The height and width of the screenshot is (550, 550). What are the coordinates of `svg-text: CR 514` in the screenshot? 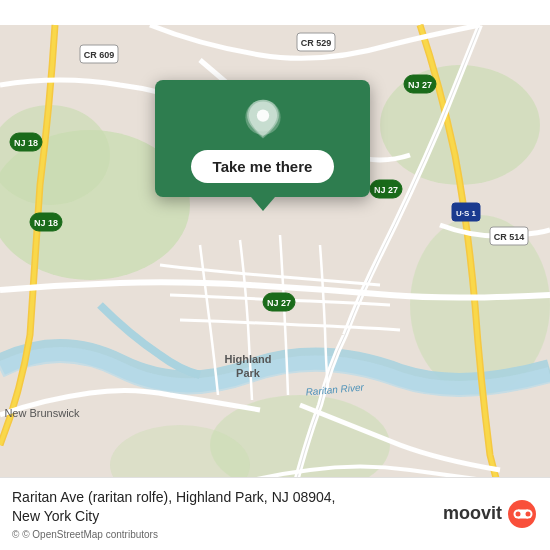 It's located at (510, 237).